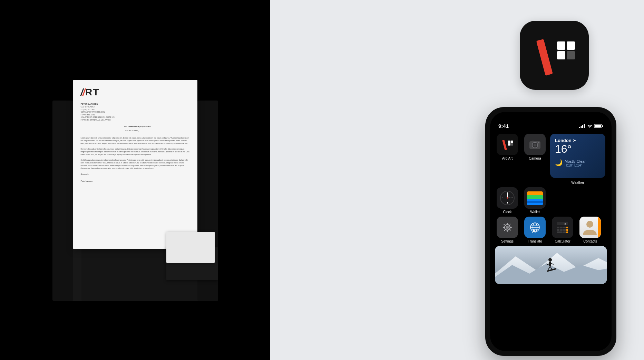  I want to click on doc-sincerely: Sincerely,, so click(135, 174).